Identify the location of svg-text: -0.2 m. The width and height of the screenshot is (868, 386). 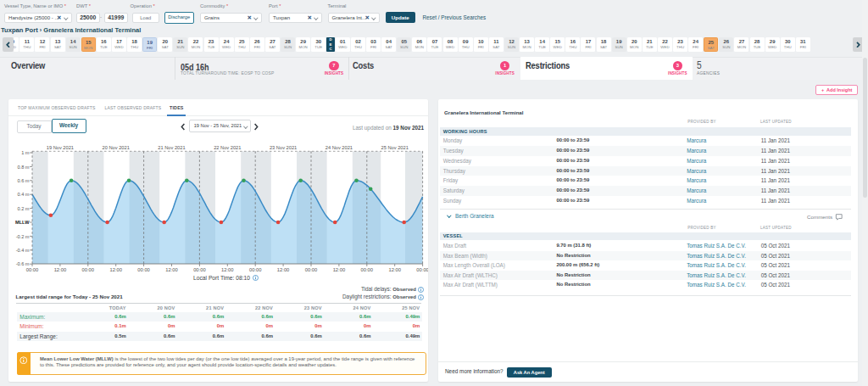
(23, 237).